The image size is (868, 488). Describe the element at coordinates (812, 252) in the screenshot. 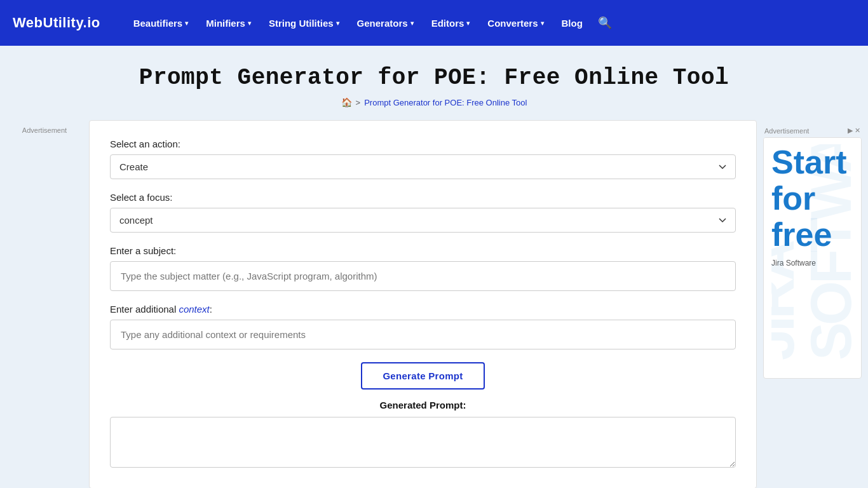

I see `ad-creative-bg: JIRASOFTWARE Startforfree Jira Software` at that location.